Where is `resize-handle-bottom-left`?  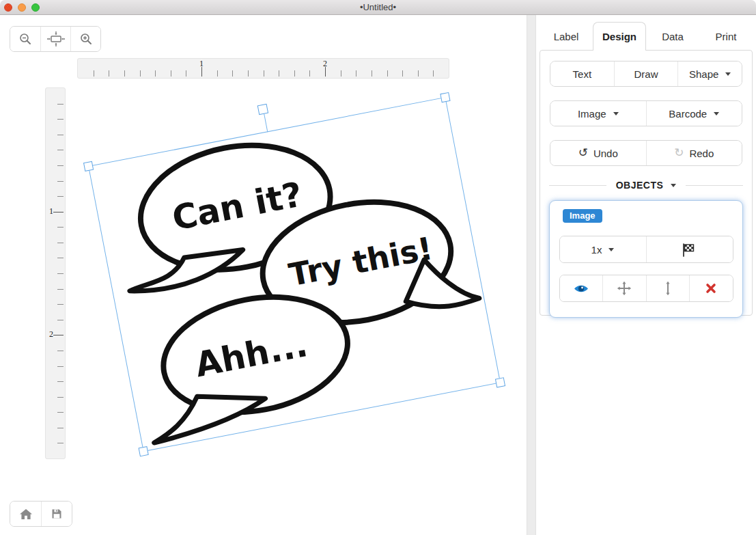 resize-handle-bottom-left is located at coordinates (143, 451).